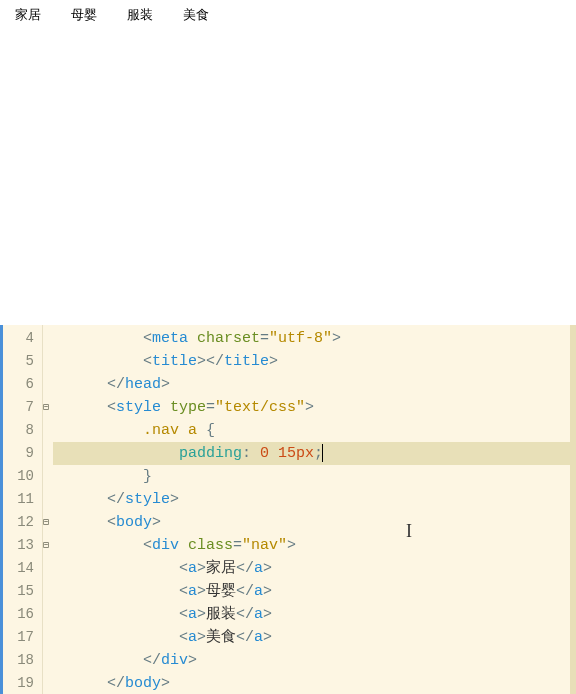 The width and height of the screenshot is (576, 694). I want to click on code-line: <div class="nav">, so click(314, 546).